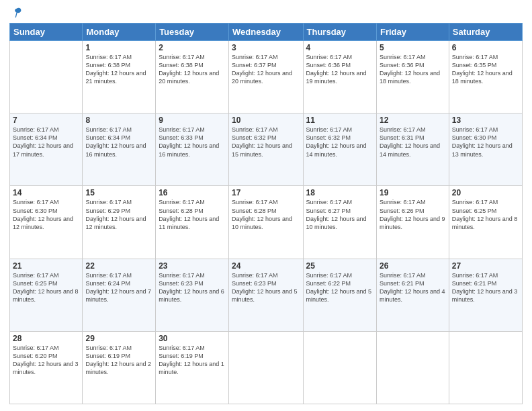  I want to click on calendar-cell: 13Sunrise: 6:17 AMSunset: 6:30 PMDayligh…, so click(485, 150).